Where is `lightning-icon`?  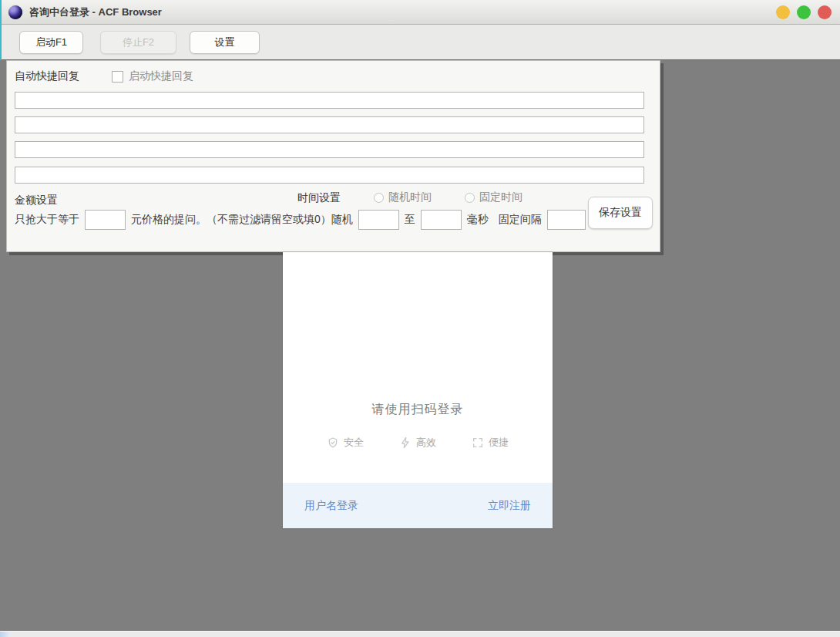
lightning-icon is located at coordinates (405, 443).